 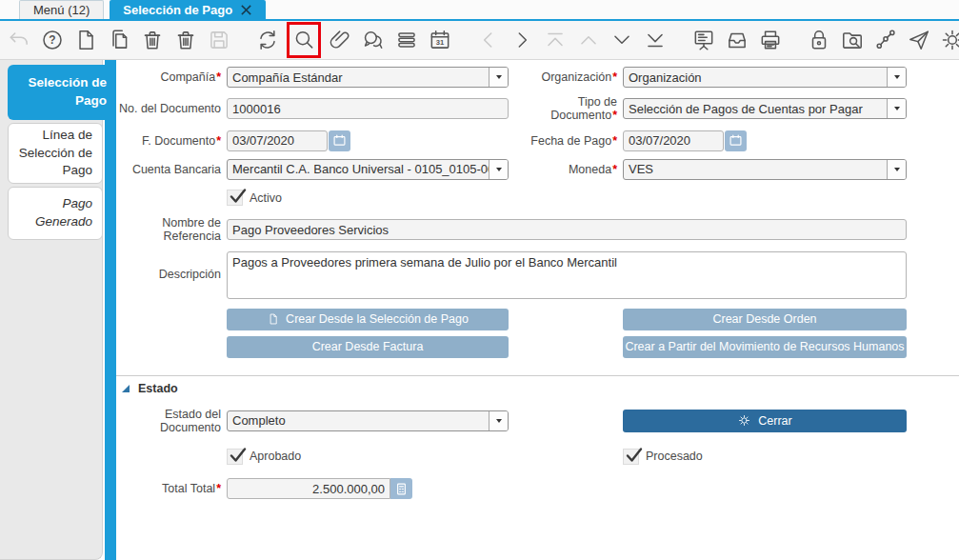 What do you see at coordinates (19, 40) in the screenshot?
I see `undo-icon` at bounding box center [19, 40].